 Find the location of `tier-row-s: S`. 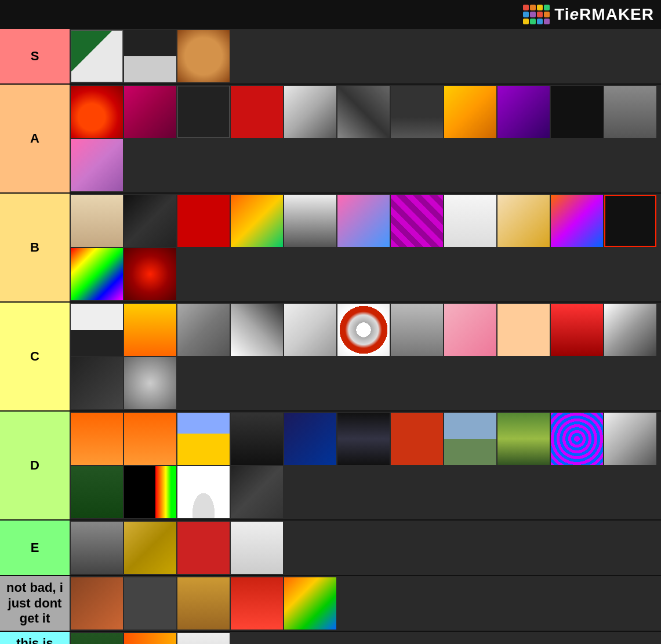

tier-row-s: S is located at coordinates (330, 57).